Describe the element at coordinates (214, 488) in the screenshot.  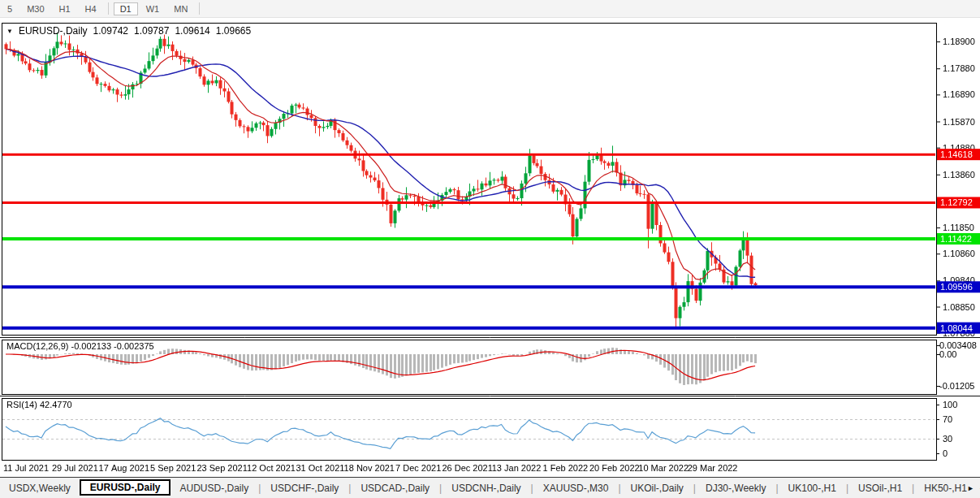
I see `tab-audusd-daily: AUDUSD-,Daily` at that location.